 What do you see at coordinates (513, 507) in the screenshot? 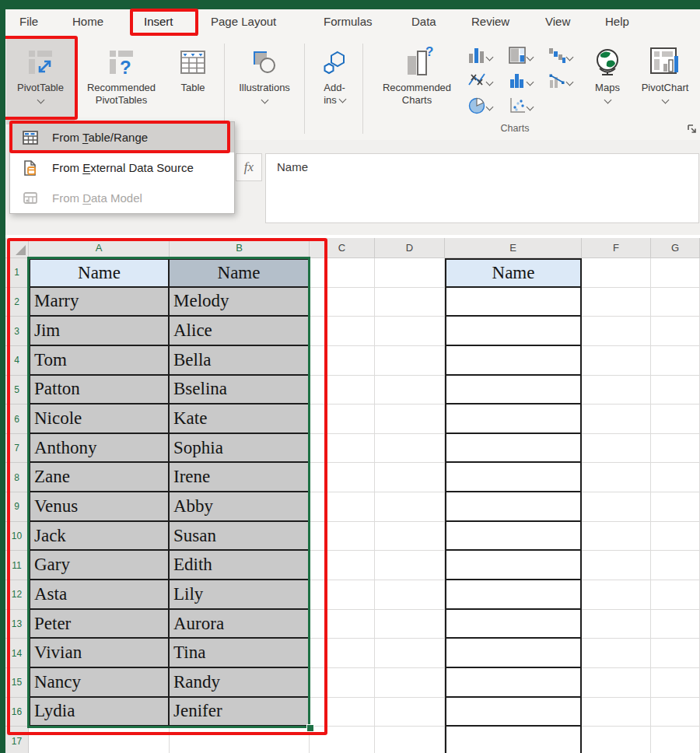
I see `cell-E9` at bounding box center [513, 507].